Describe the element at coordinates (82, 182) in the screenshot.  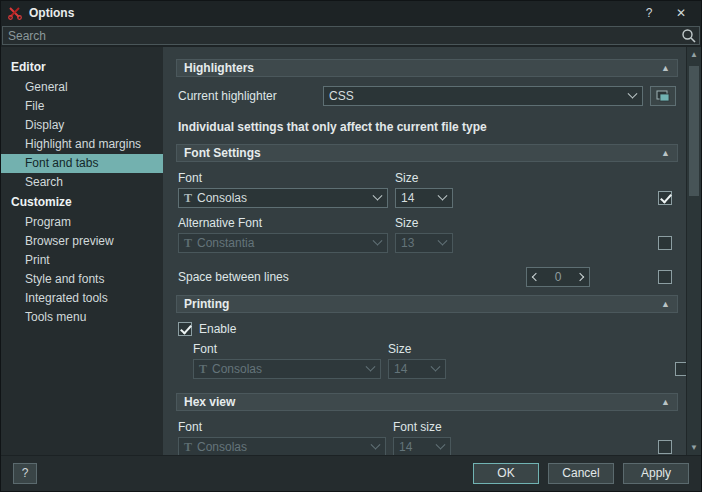
I see `sidebar-item-search: Search` at that location.